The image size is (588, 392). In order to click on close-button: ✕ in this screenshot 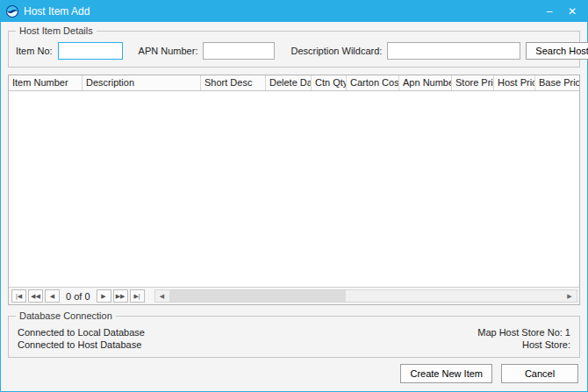, I will do `click(572, 11)`.